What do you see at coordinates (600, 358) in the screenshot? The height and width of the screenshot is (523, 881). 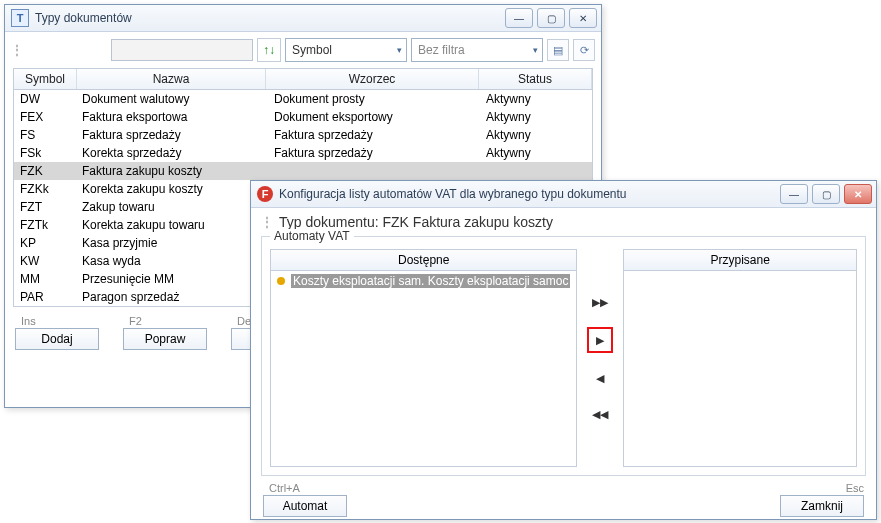 I see `transfer-buttons: ▶▶ ▶ ◀ ◀◀` at bounding box center [600, 358].